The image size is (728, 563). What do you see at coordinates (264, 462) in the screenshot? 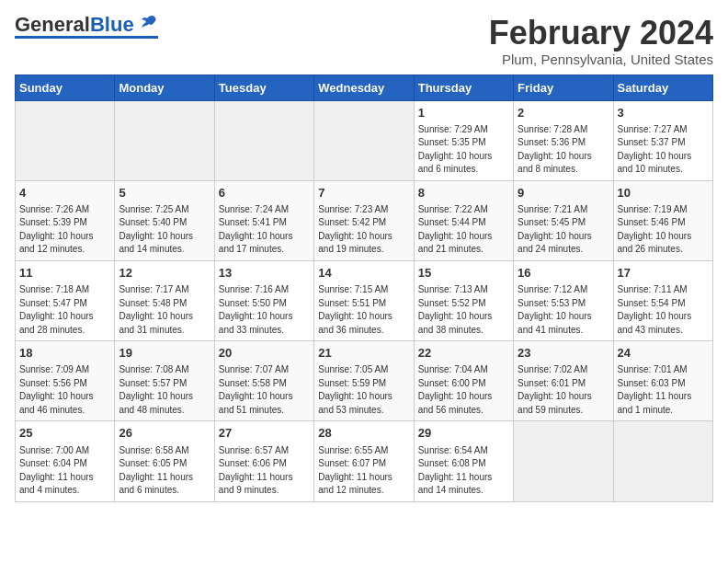
I see `calendar-cell: 27Sunrise: 6:57 AMSunset: 6:06 PMDayligh…` at bounding box center [264, 462].